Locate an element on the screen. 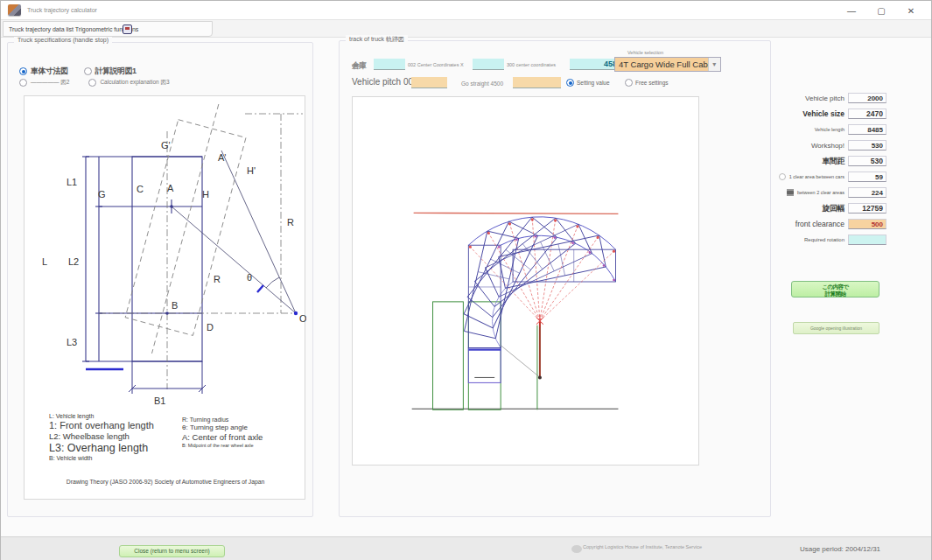  radio-free-settings is located at coordinates (628, 82).